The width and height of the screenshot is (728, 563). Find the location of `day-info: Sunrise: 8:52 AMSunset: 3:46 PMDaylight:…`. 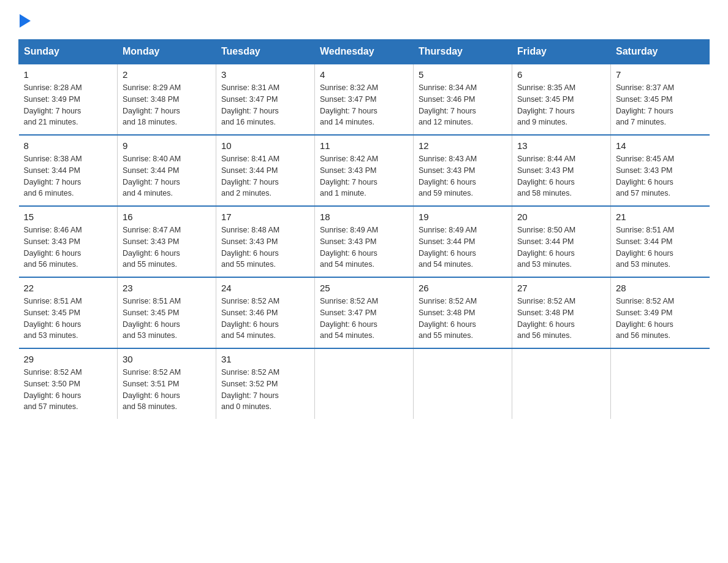

day-info: Sunrise: 8:52 AMSunset: 3:46 PMDaylight:… is located at coordinates (265, 319).